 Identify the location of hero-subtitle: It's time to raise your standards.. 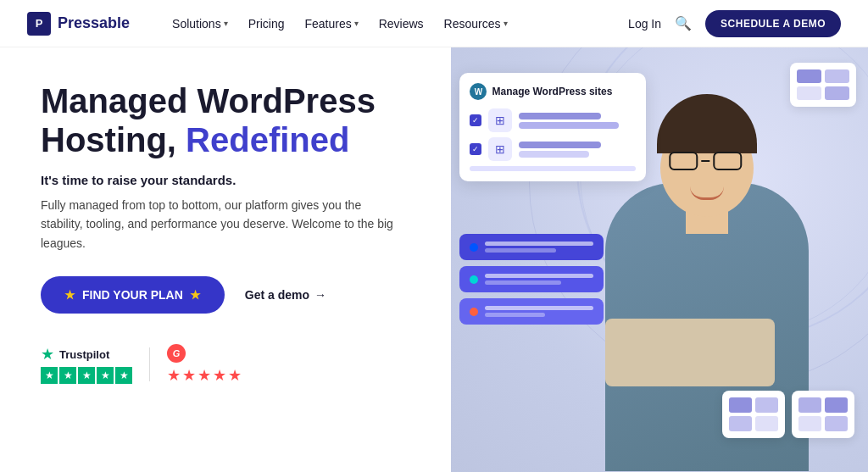
(232, 180).